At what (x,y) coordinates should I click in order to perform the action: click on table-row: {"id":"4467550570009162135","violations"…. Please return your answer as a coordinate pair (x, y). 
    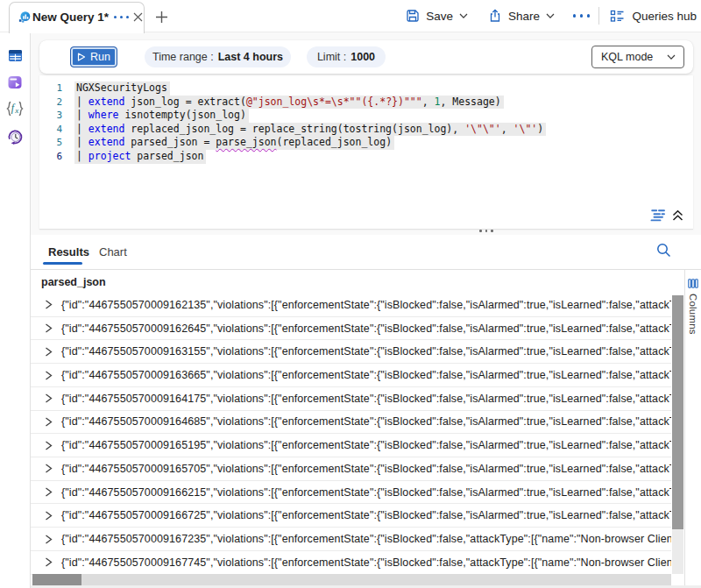
    Looking at the image, I should click on (350, 305).